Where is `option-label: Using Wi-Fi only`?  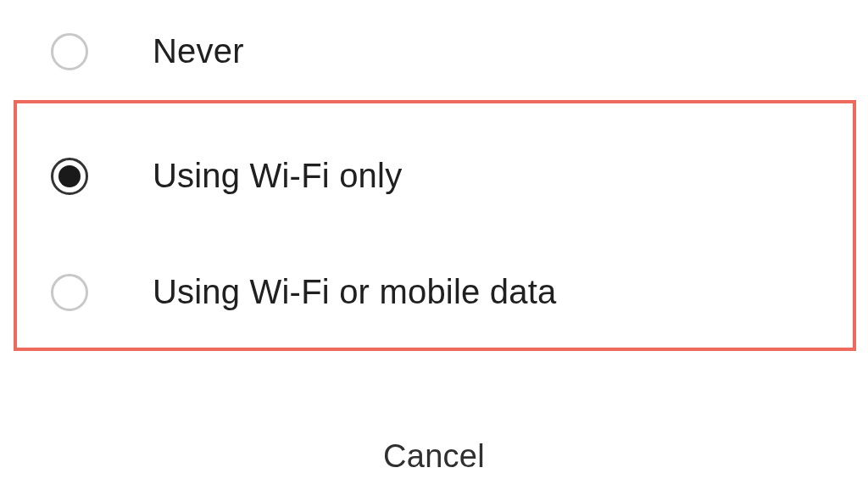
option-label: Using Wi-Fi only is located at coordinates (277, 176).